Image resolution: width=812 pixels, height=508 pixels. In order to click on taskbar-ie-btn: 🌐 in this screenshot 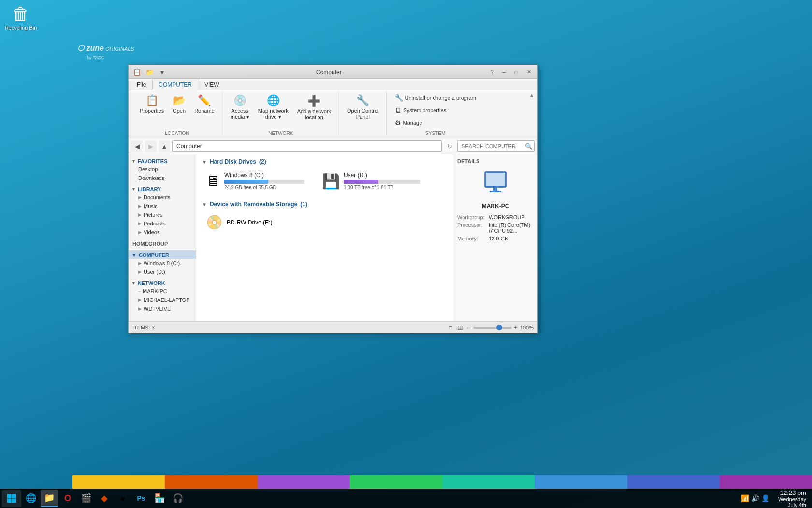, I will do `click(31, 498)`.